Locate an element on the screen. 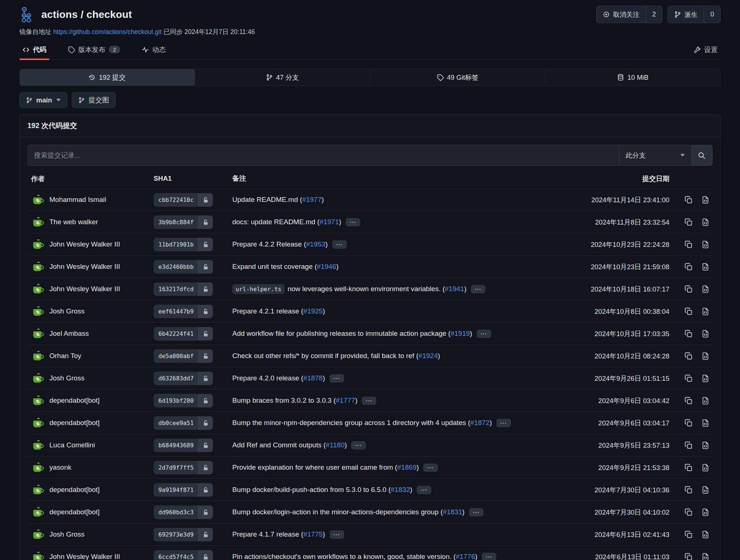 This screenshot has height=560, width=740. commit-sha: d632683dd7 is located at coordinates (176, 378).